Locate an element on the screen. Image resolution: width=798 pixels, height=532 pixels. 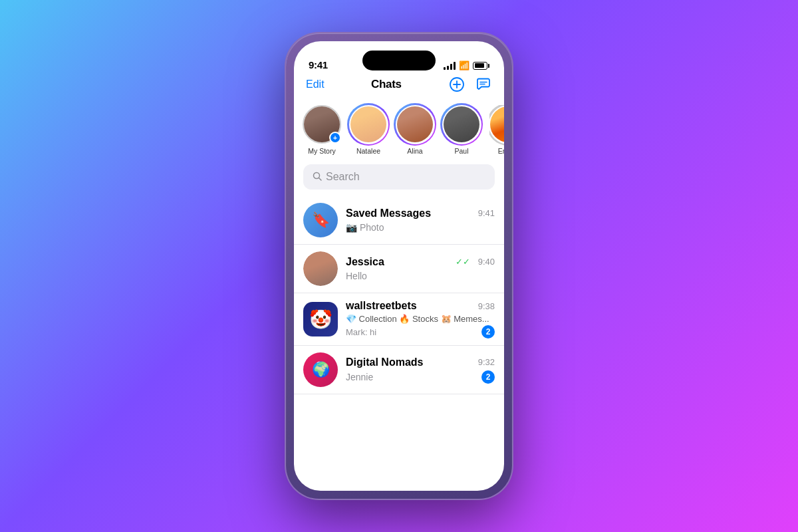
story-item-alina: Alina is located at coordinates (415, 130).